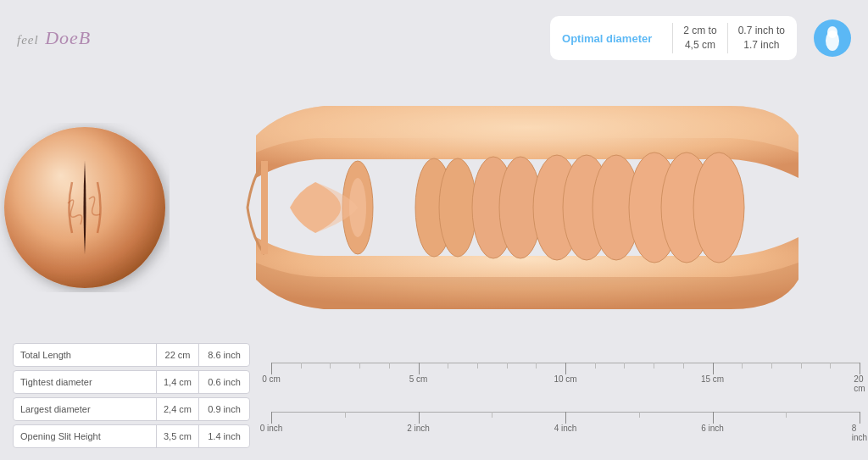 This screenshot has width=868, height=460. Describe the element at coordinates (832, 38) in the screenshot. I see `optimal-icon` at that location.